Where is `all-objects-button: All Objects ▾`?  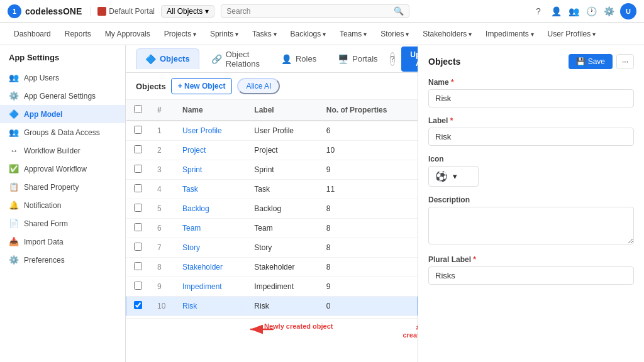
all-objects-button: All Objects ▾ is located at coordinates (187, 11).